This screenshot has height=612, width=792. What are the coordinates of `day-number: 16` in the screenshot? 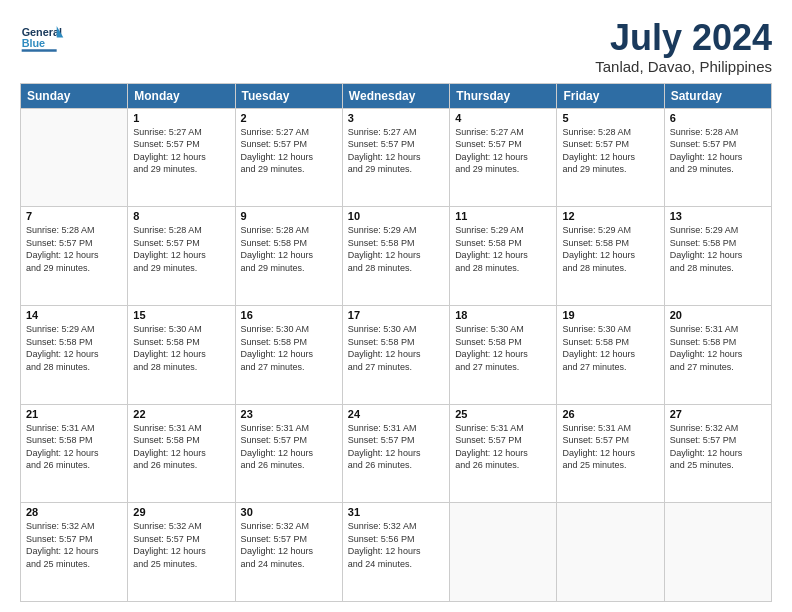 It's located at (289, 315).